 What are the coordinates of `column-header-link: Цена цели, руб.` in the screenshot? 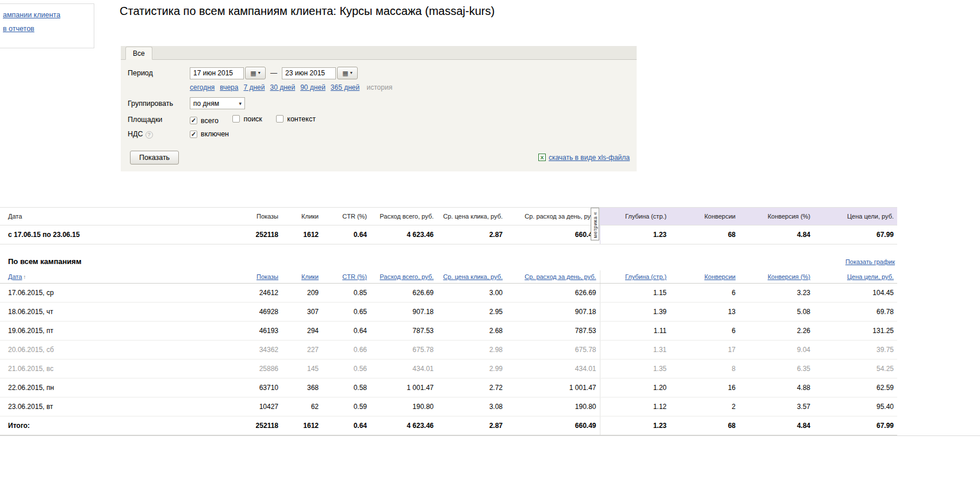 It's located at (871, 277).